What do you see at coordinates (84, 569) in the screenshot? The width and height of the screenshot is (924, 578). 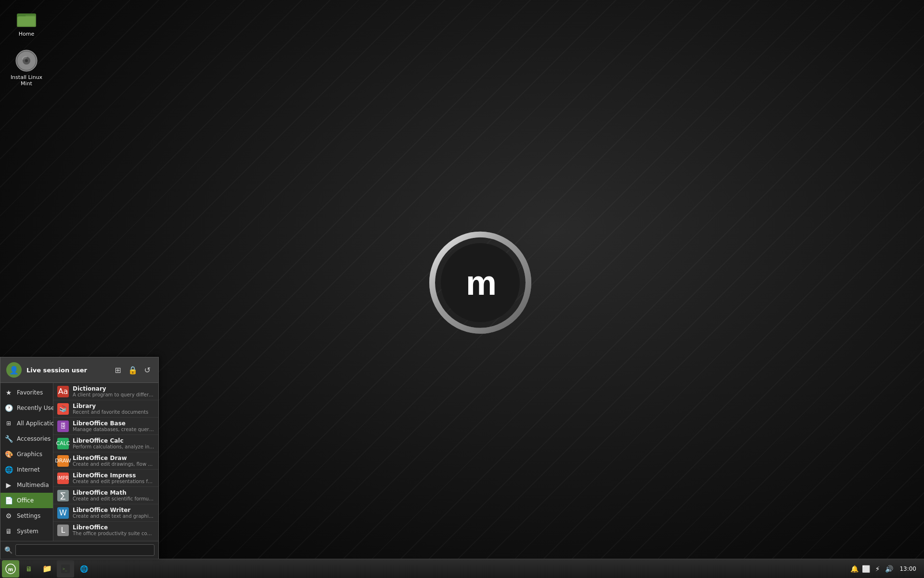 I see `taskbar-browser: 🌐` at bounding box center [84, 569].